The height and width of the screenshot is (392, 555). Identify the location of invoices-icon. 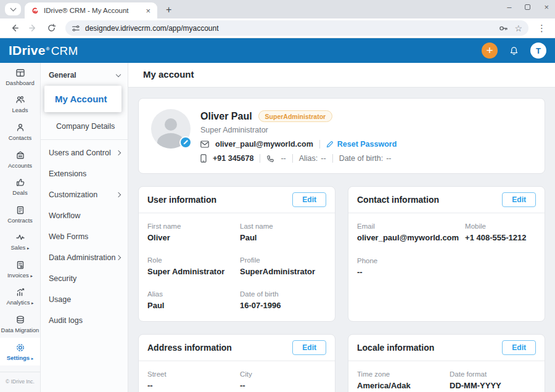
(20, 265).